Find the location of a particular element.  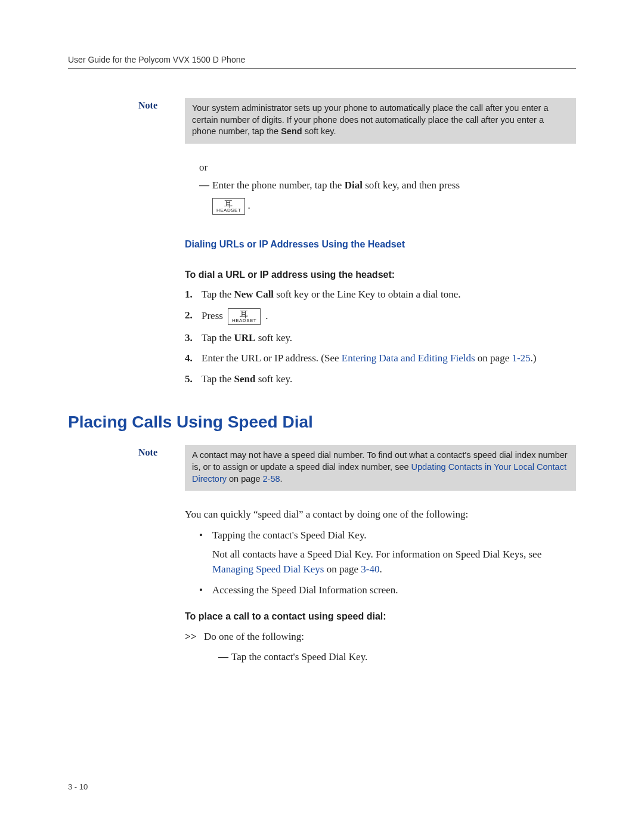

note-box: Your system administrator sets up your p… is located at coordinates (380, 120).